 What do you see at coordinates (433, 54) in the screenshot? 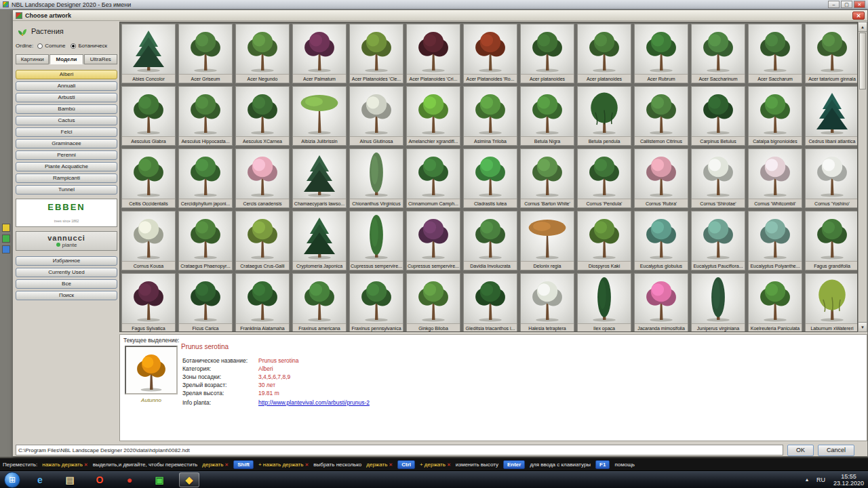
I see `artwork-cell: Acer Platanoides 'Cri...` at bounding box center [433, 54].